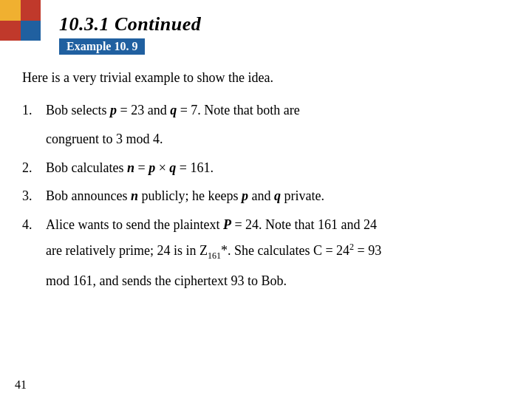 Image resolution: width=532 pixels, height=399 pixels. Describe the element at coordinates (34, 197) in the screenshot. I see `list-number-3: 3.` at that location.